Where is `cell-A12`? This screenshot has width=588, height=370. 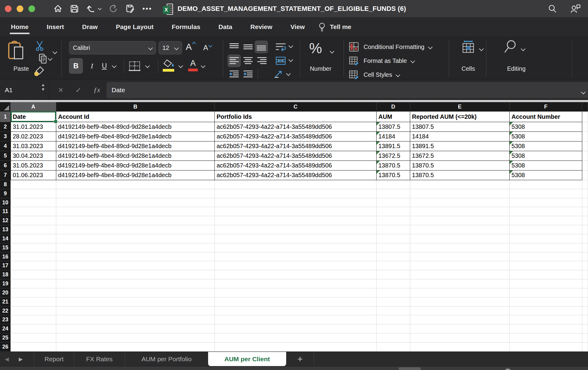 cell-A12 is located at coordinates (33, 221).